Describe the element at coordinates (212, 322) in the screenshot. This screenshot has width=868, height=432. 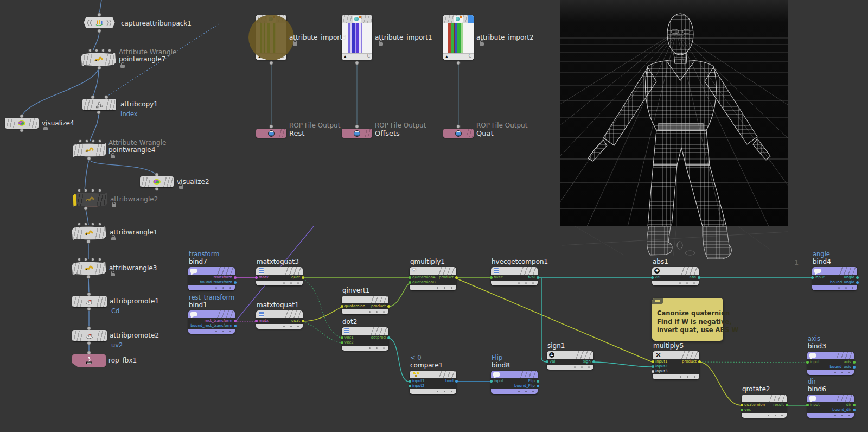
I see `vop-node-bind1: rest_transform bind1 rest_transform boun…` at that location.